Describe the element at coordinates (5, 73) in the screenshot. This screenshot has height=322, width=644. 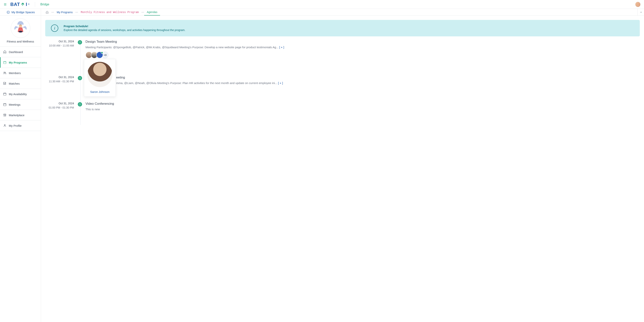
I see `users-icon` at that location.